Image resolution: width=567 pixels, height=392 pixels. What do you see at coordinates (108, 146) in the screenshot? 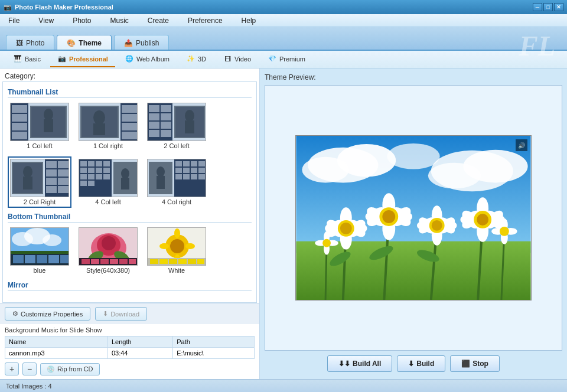
I see `theme-1col-right-label: 1 Col right` at bounding box center [108, 146].